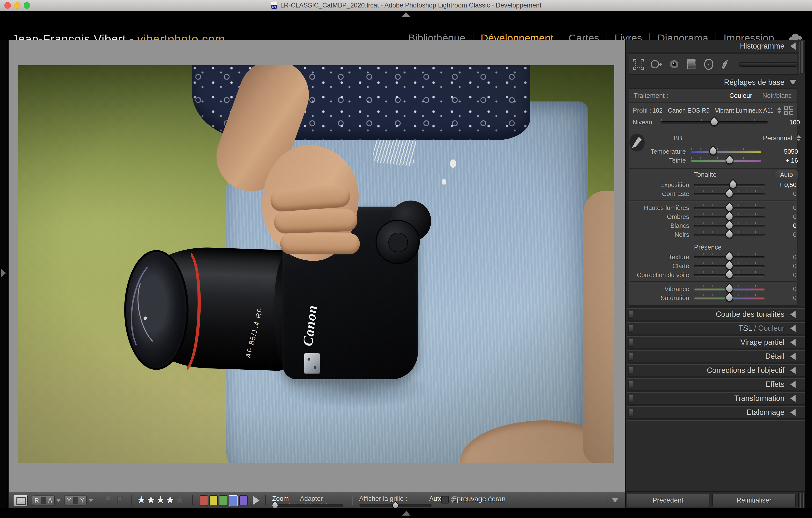 The height and width of the screenshot is (518, 812). Describe the element at coordinates (161, 500) in the screenshot. I see `star-rating: ★ ★ ★ ★ ★` at that location.